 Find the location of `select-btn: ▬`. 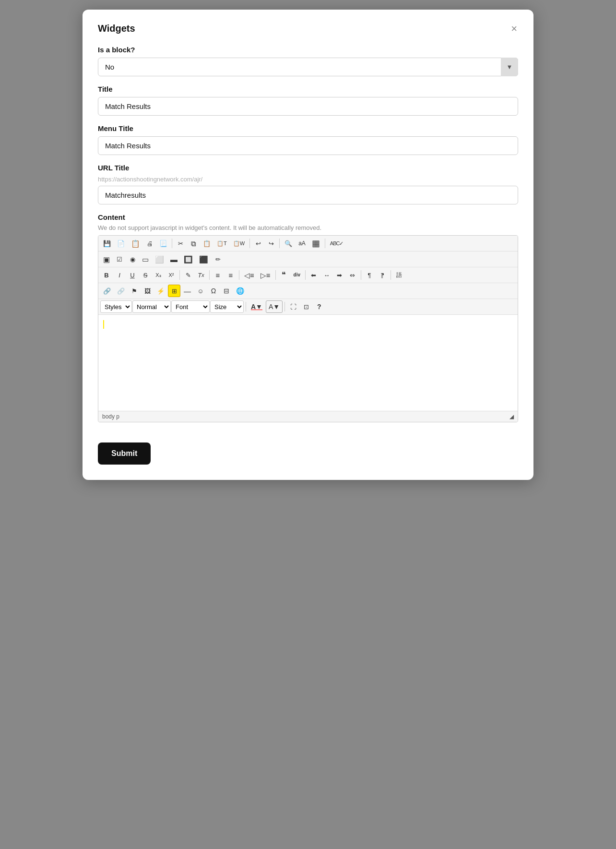

select-btn: ▬ is located at coordinates (174, 259).